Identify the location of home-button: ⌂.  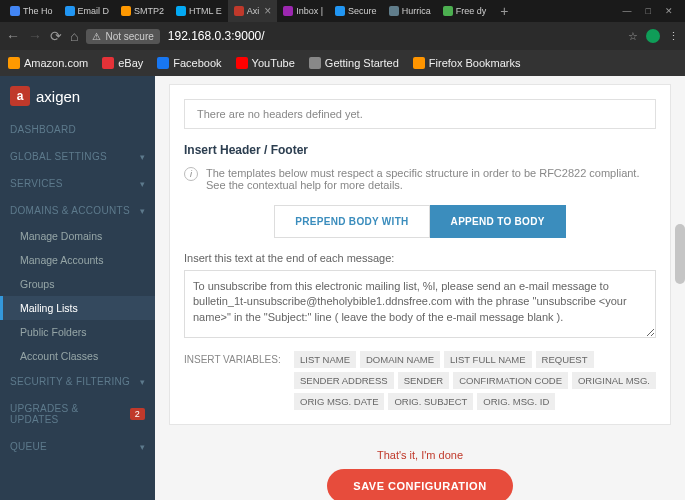
(74, 36).